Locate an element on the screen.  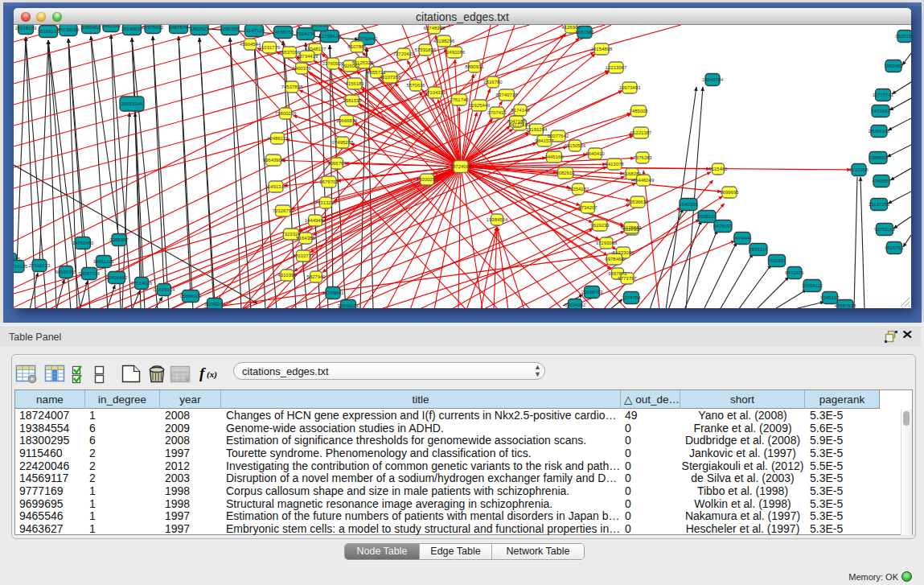
svg-text: 83740718 is located at coordinates (507, 95).